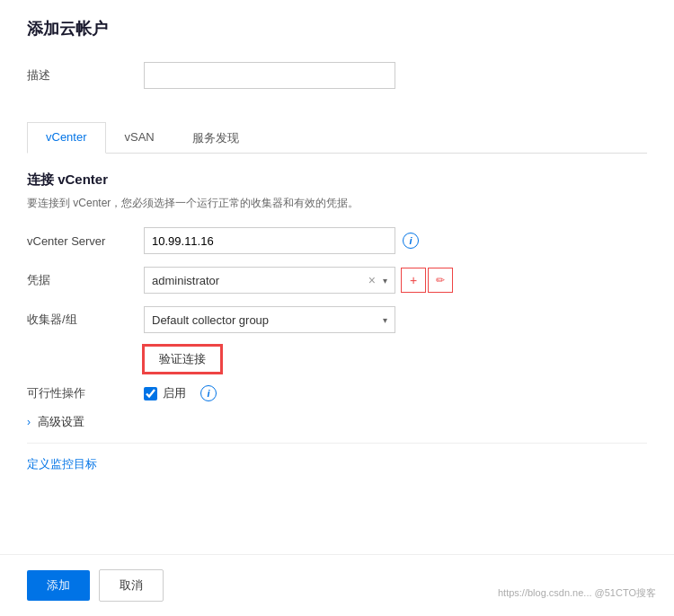 The height and width of the screenshot is (616, 674). Describe the element at coordinates (337, 75) in the screenshot. I see `description-row: 描述` at that location.